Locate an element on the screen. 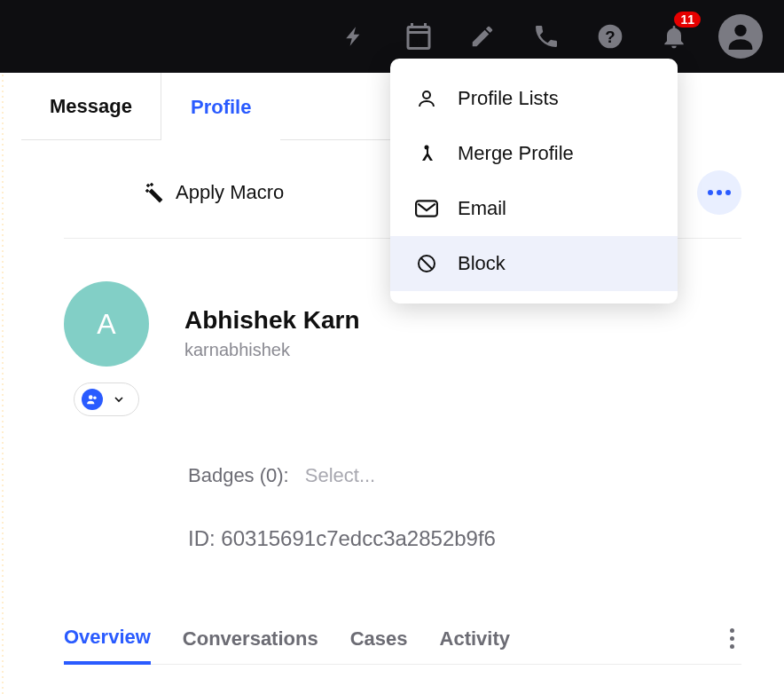  subtab-overview: Overview is located at coordinates (107, 639).